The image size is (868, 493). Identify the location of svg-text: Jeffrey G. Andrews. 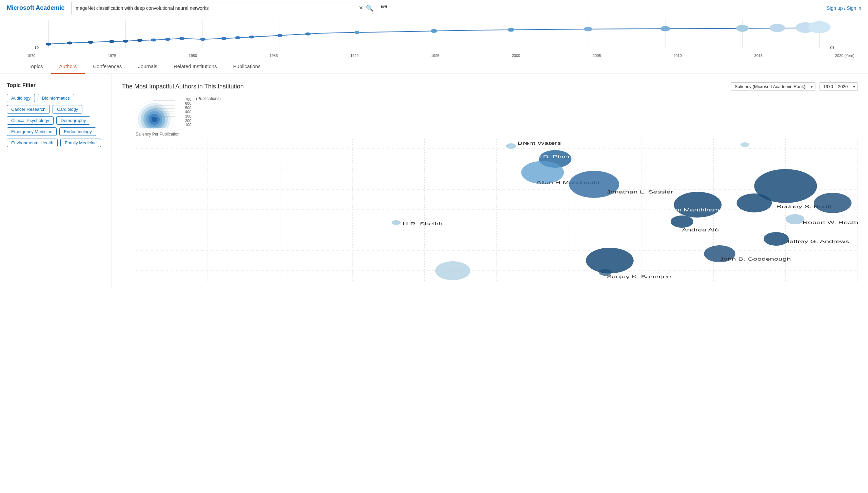
(817, 241).